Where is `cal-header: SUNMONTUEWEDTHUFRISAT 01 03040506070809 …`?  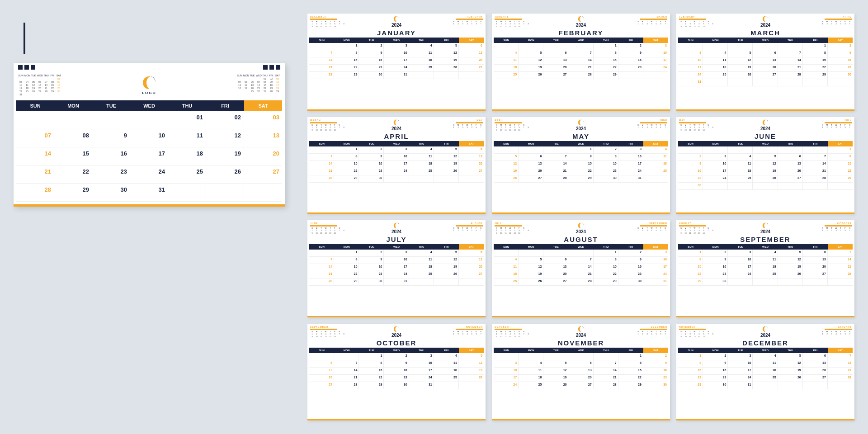 cal-header: SUNMONTUEWEDTHUFRISAT 01 03040506070809 … is located at coordinates (149, 84).